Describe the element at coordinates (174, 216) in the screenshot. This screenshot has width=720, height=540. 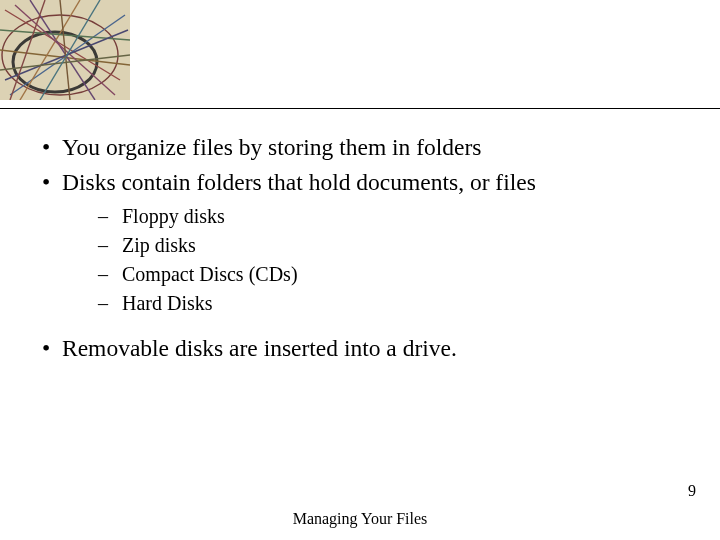
I see `sub-bullet-text: Floppy disks` at that location.